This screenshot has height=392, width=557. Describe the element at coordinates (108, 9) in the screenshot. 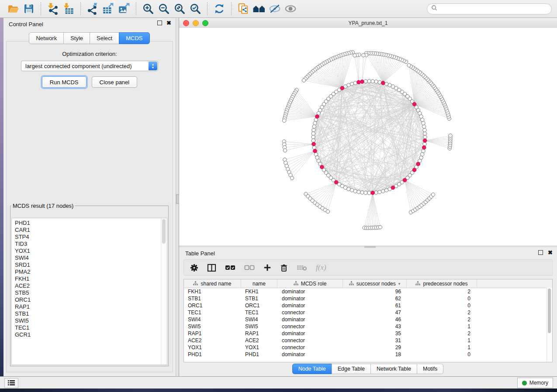

I see `export-table-button` at that location.